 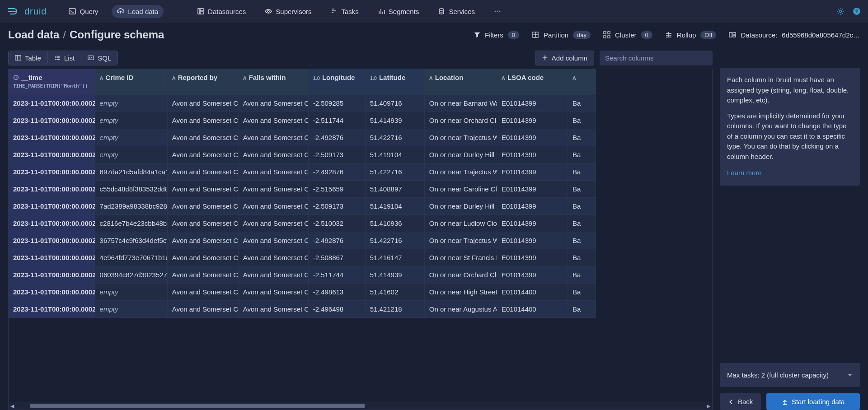 What do you see at coordinates (460, 223) in the screenshot?
I see `cell-loc: On or near Ludlow Close` at bounding box center [460, 223].